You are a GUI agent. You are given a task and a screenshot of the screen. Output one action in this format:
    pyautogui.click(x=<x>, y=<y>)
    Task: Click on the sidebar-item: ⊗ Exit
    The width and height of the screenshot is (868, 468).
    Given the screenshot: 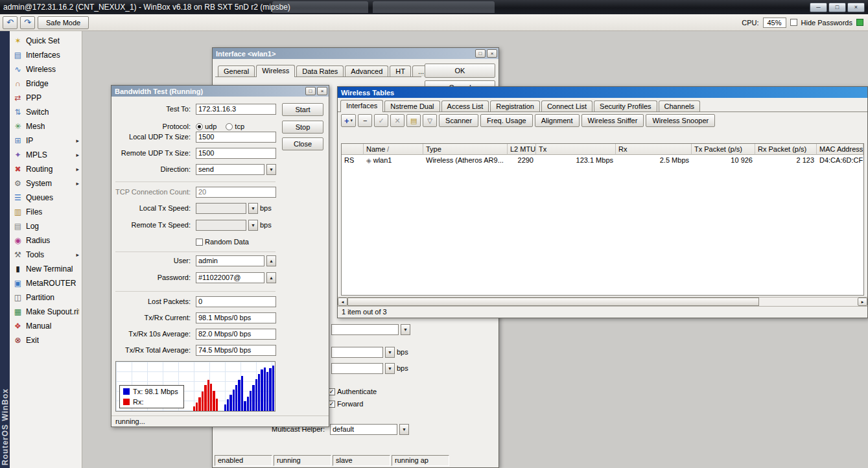 What is the action you would take?
    pyautogui.click(x=45, y=340)
    